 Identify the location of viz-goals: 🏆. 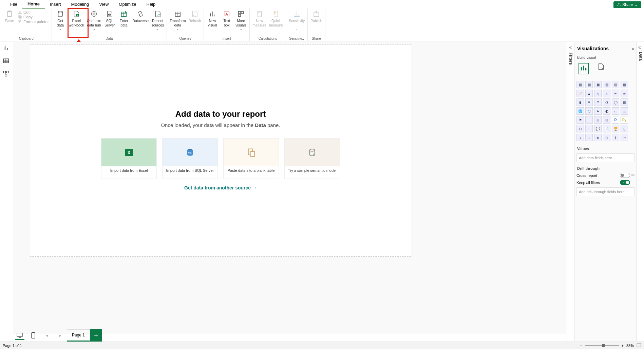
(615, 129).